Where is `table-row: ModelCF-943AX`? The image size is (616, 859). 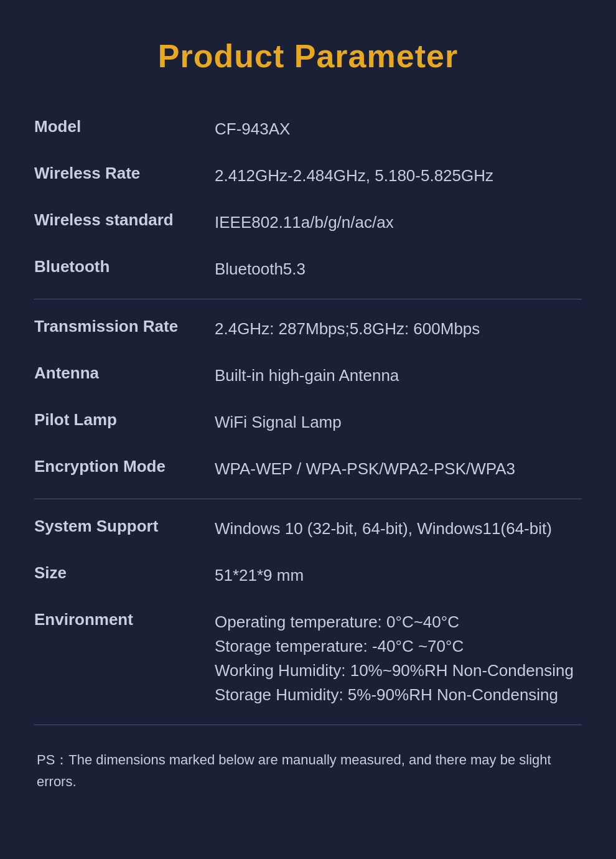 table-row: ModelCF-943AX is located at coordinates (308, 129).